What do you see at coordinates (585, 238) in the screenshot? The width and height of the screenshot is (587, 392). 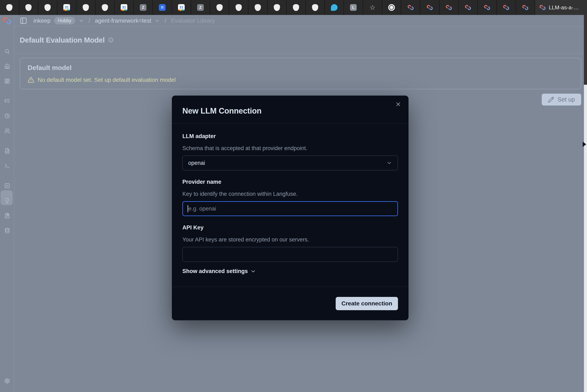 I see `background-window-edge-light` at bounding box center [585, 238].